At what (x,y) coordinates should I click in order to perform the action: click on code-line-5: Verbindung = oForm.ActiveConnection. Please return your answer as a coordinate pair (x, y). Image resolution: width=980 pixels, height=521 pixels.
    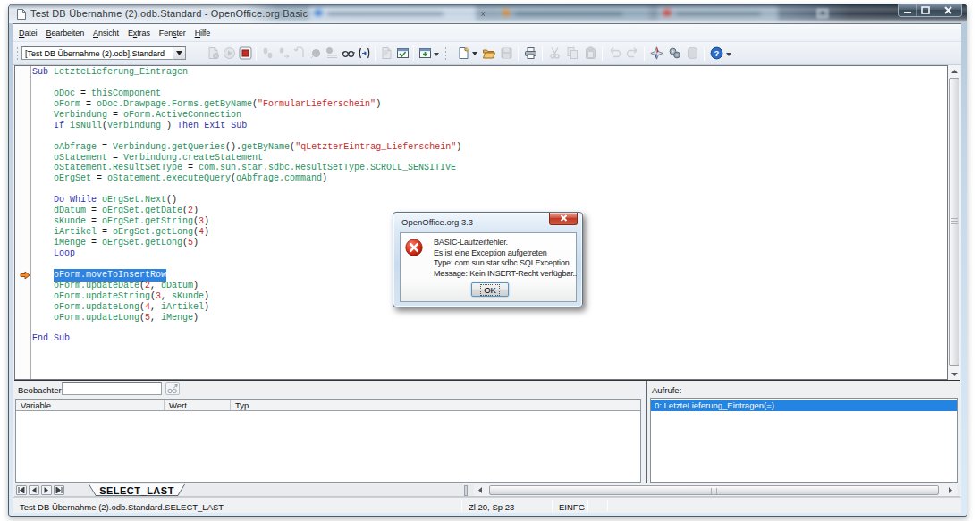
    Looking at the image, I should click on (490, 115).